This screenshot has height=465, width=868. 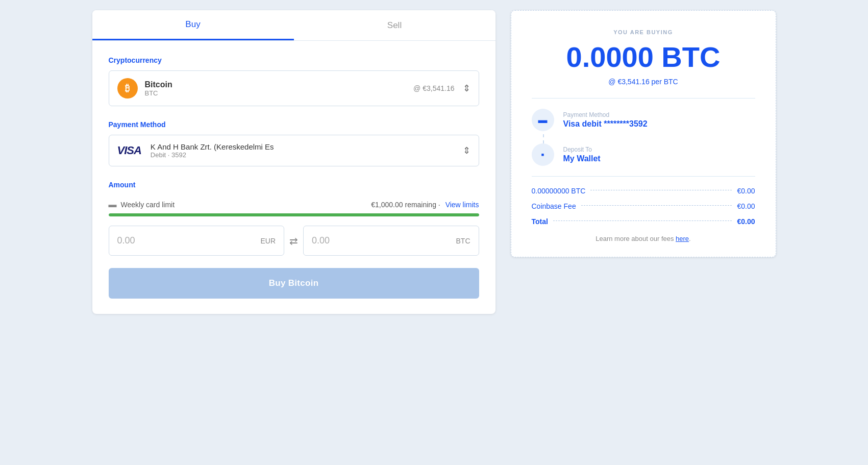 I want to click on fee-rows: 0.00000000 BTC €0.00 Coinbase Fee €0.00 …, so click(x=643, y=206).